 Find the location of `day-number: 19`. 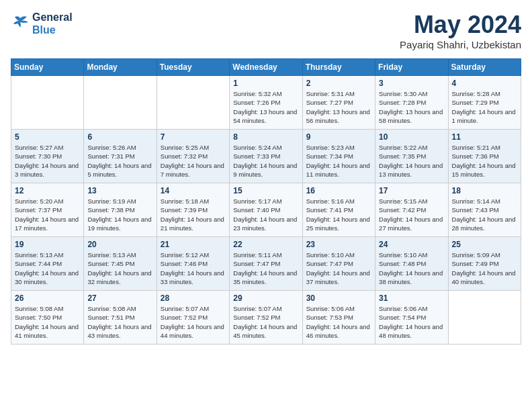

day-number: 19 is located at coordinates (47, 244).